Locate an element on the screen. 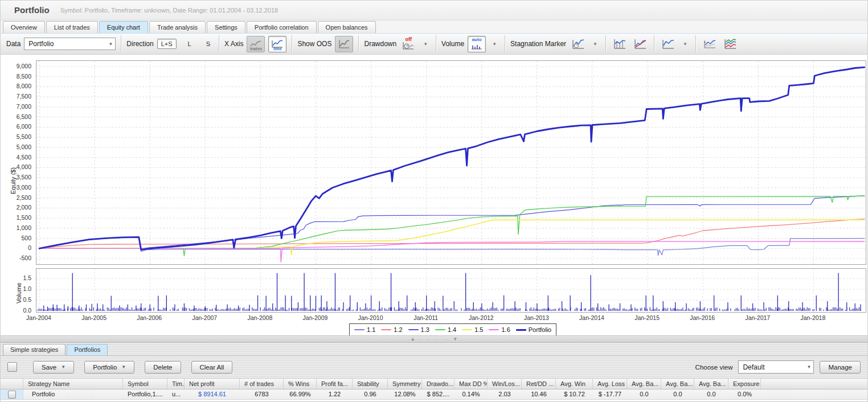 Image resolution: width=868 pixels, height=402 pixels. data-select-value: Portfolio is located at coordinates (41, 44).